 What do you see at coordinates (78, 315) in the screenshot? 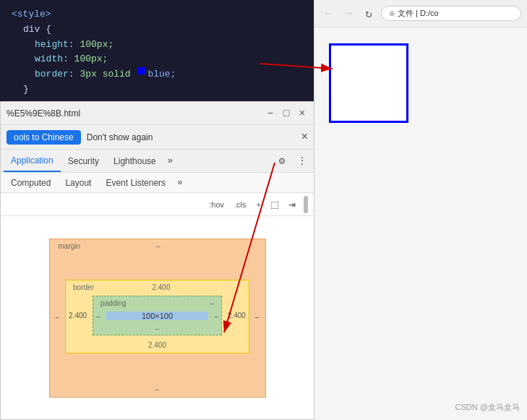
I see `border-left-val: 2.400` at bounding box center [78, 315].